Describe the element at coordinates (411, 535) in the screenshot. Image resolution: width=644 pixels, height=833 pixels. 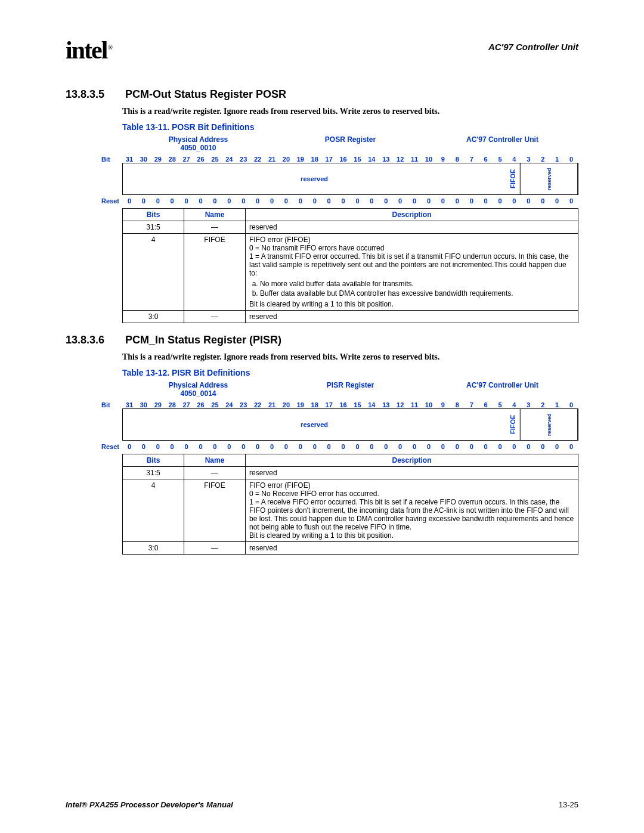
I see `desc-clear: Bit is cleared by writing a 1 to this bi…` at that location.